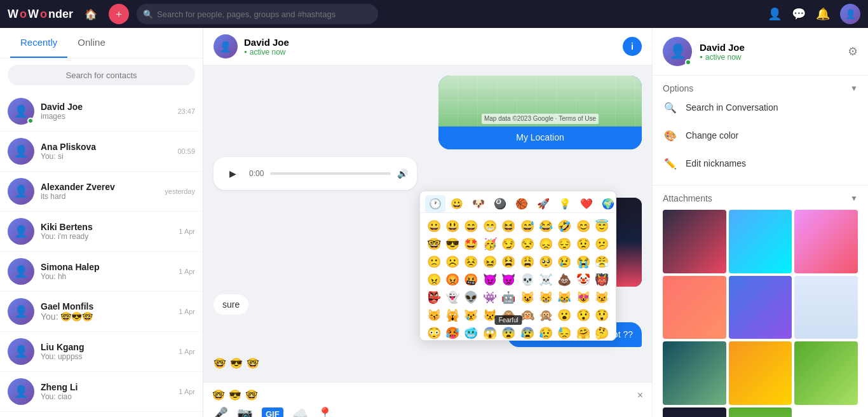 The image size is (868, 417). I want to click on search-contacts-input, so click(102, 75).